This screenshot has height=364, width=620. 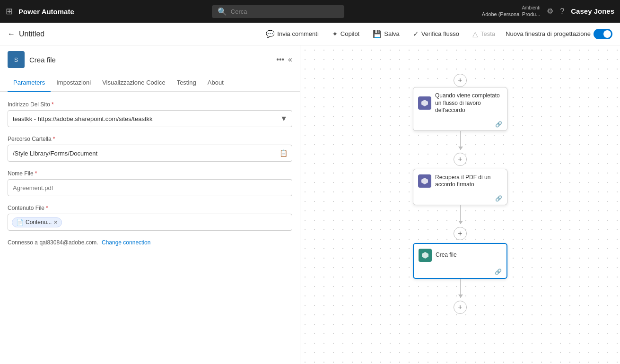 I want to click on top-nav: ⊞ Power Automate 🔍 Ambienti Adobe (Perso…, so click(x=310, y=11).